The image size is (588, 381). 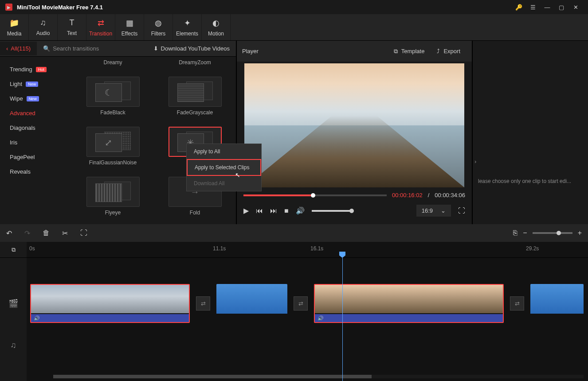 I want to click on audio-track-icon: ♫, so click(x=13, y=345).